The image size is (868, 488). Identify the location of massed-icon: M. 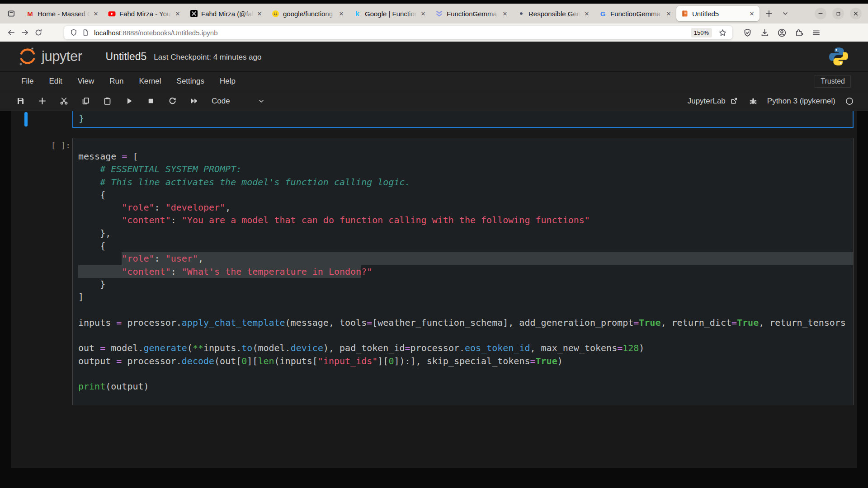
(30, 14).